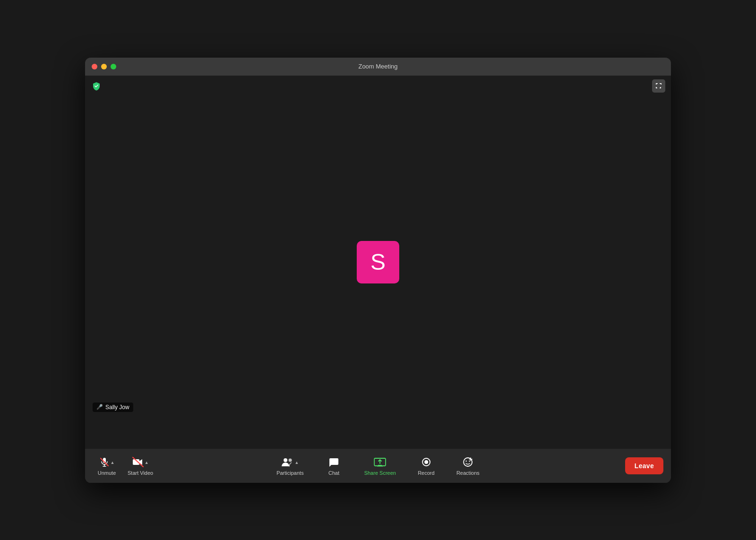 Image resolution: width=756 pixels, height=540 pixels. I want to click on participants-button: ▲ Participants, so click(290, 466).